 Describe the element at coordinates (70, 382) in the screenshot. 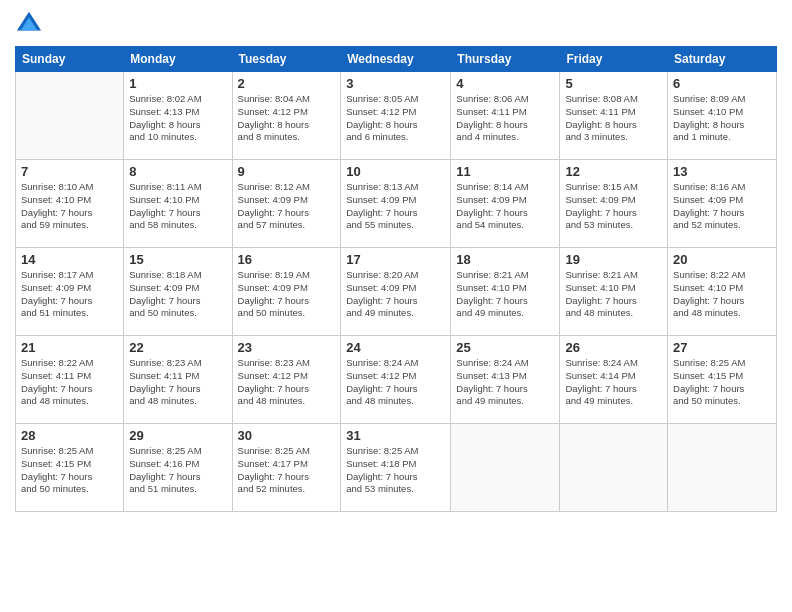

I see `day-info: Sunrise: 8:22 AMSunset: 4:11 PMDaylight:…` at that location.